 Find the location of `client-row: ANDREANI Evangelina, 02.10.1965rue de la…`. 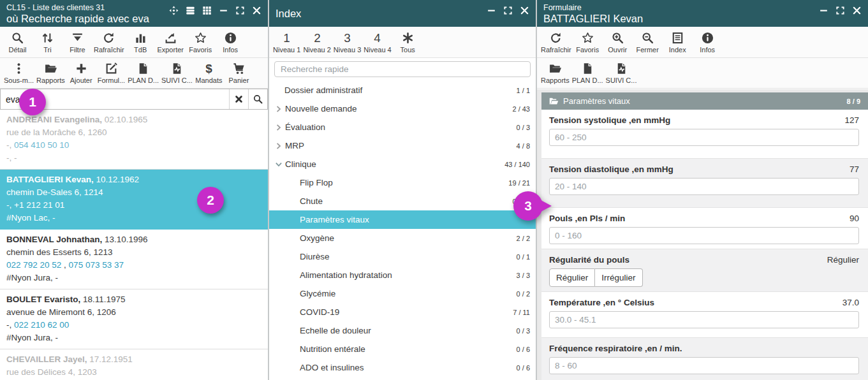

client-row: ANDREANI Evangelina, 02.10.1965rue de la… is located at coordinates (134, 140).